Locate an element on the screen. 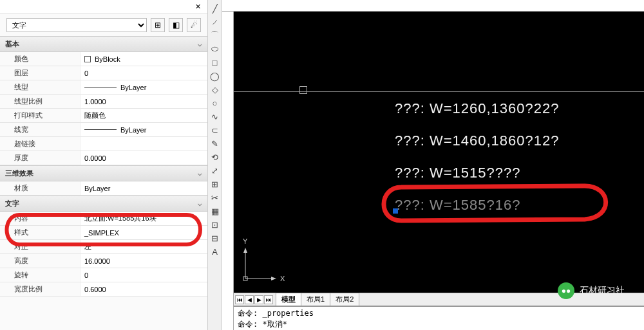  revcloud-tool-icon: ⊂ is located at coordinates (215, 130).